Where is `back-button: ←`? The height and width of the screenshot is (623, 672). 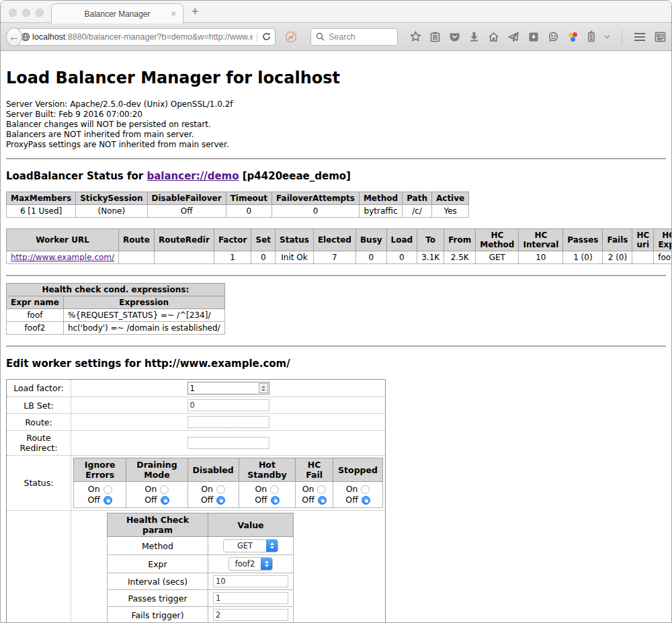 back-button: ← is located at coordinates (14, 37).